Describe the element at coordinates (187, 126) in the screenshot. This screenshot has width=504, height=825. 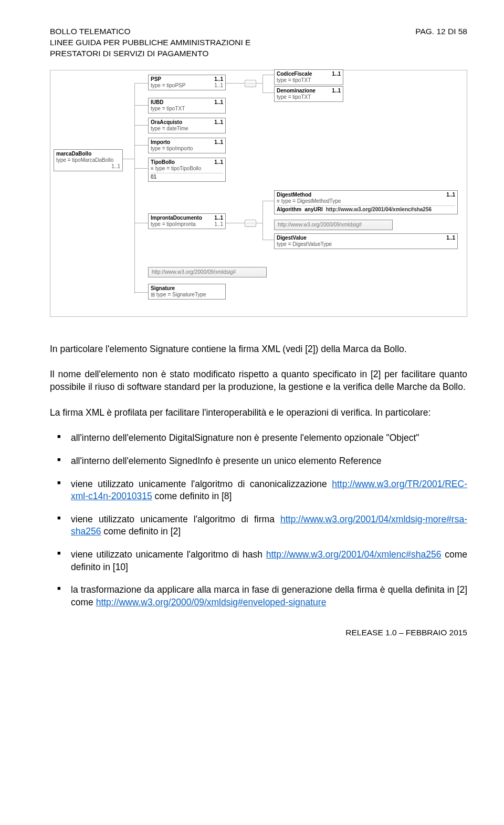
I see `node-oraacquisto: OraAcquisto1..1 type = dateTime` at that location.